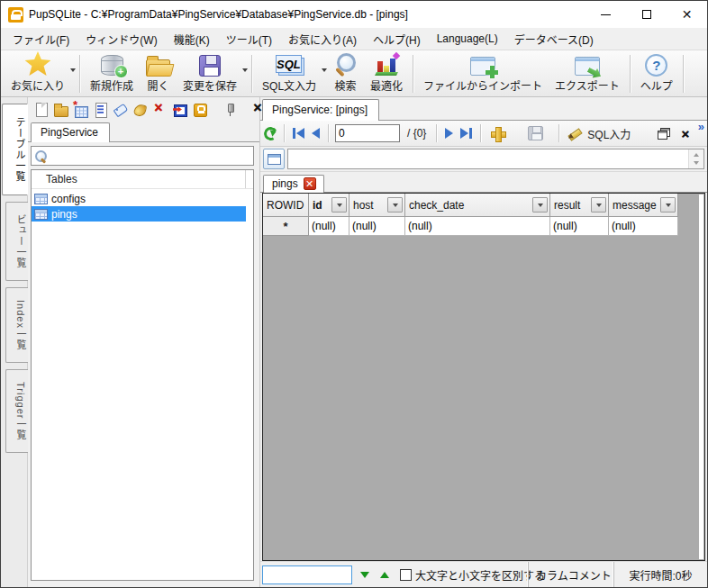 This screenshot has width=708, height=588. I want to click on toolbar-db-button: 新規作成, so click(112, 74).